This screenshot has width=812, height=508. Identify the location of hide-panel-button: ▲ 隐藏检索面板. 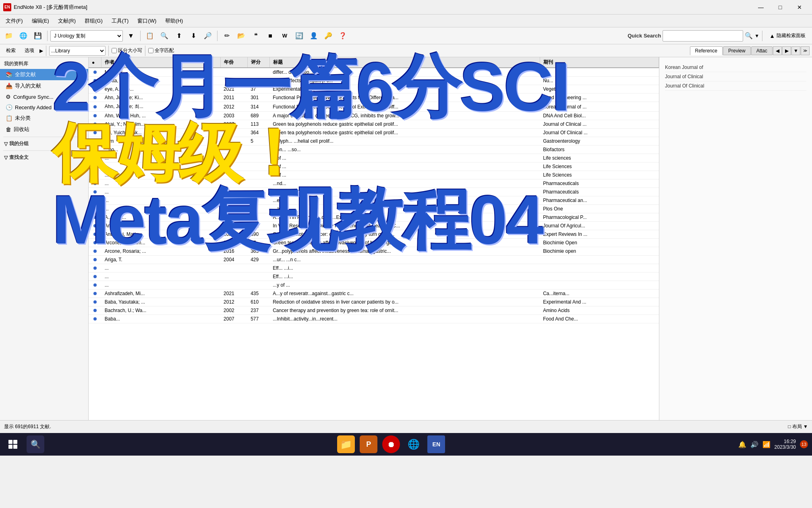
(787, 35).